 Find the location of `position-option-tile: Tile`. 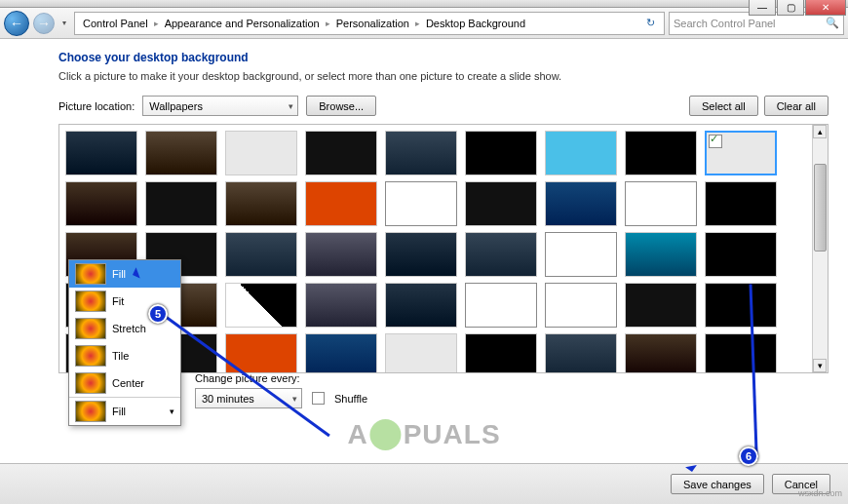

position-option-tile: Tile is located at coordinates (125, 356).